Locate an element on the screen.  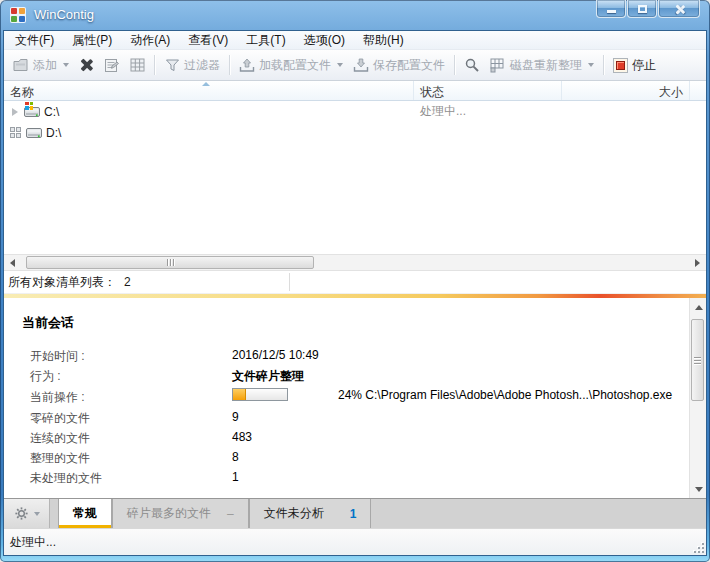
stop-button-label: 停止 is located at coordinates (644, 66).